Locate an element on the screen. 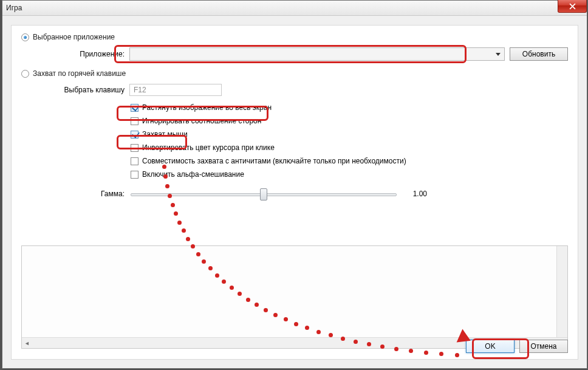 Image resolution: width=588 pixels, height=370 pixels. scroll-left-icon: ◄ is located at coordinates (27, 343).